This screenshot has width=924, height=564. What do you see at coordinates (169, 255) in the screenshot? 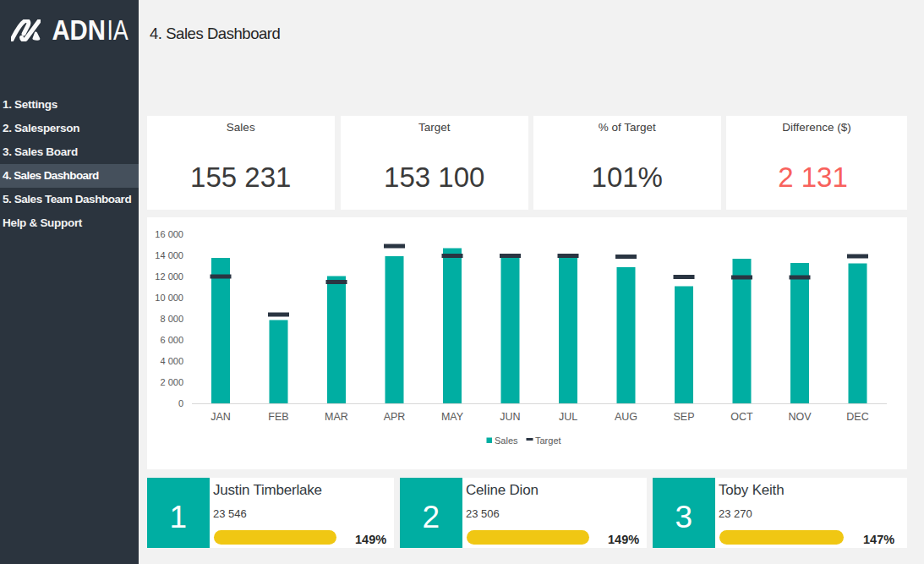
I see `svg-text: 14 000` at bounding box center [169, 255].